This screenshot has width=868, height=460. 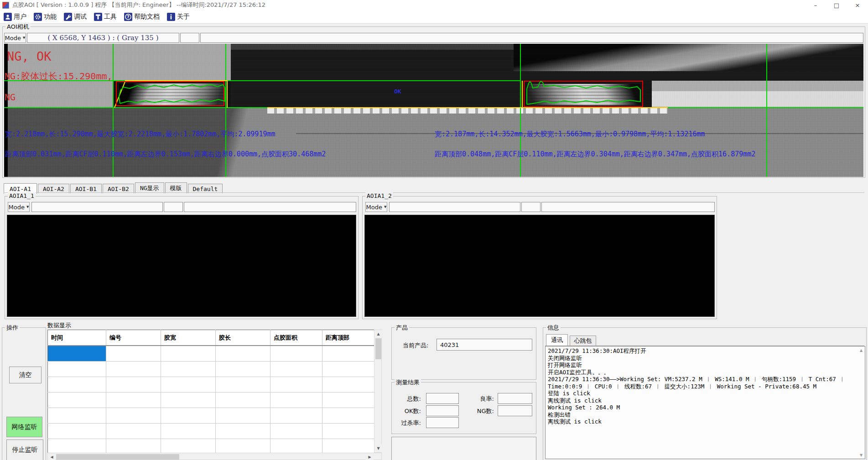 What do you see at coordinates (442, 411) in the screenshot?
I see `ok-count-field` at bounding box center [442, 411].